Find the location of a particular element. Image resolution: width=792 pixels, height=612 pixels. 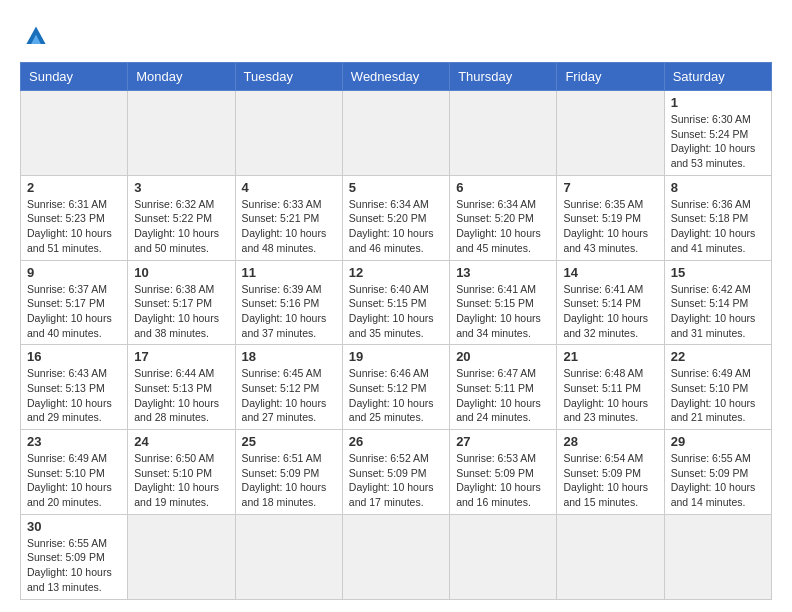

day-number: 6 is located at coordinates (503, 188).